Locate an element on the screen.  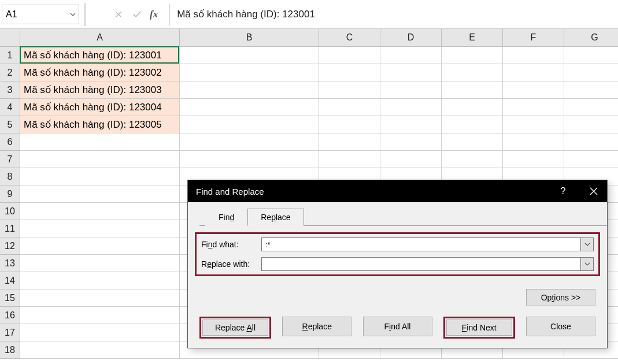
fx-icon: fx is located at coordinates (158, 14).